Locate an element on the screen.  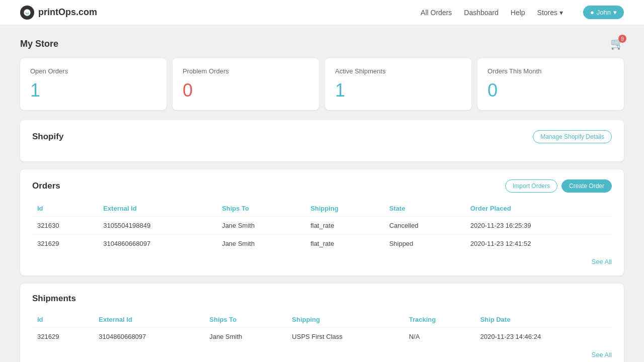
orders-see-all-link: See All is located at coordinates (602, 261).